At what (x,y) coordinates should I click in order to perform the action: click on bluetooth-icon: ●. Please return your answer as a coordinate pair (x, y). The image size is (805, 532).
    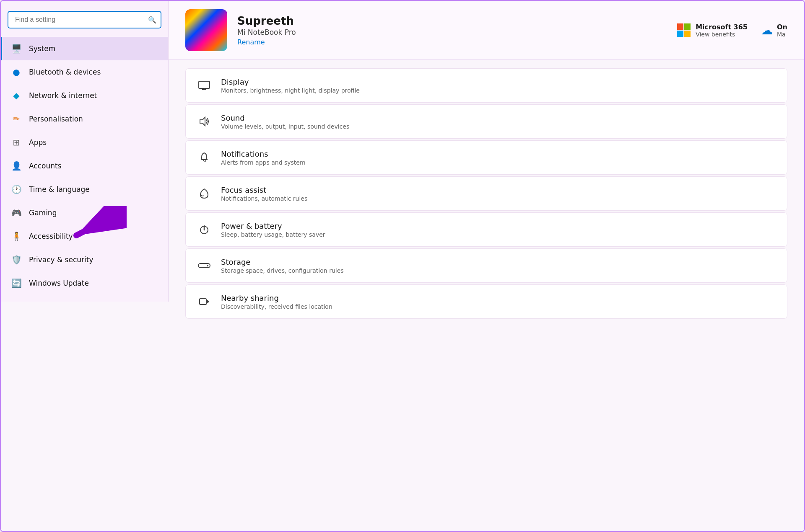
    Looking at the image, I should click on (16, 72).